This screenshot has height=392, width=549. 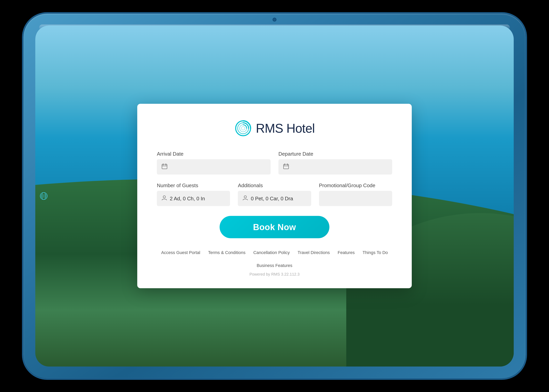 What do you see at coordinates (335, 167) in the screenshot?
I see `departure-date-input` at bounding box center [335, 167].